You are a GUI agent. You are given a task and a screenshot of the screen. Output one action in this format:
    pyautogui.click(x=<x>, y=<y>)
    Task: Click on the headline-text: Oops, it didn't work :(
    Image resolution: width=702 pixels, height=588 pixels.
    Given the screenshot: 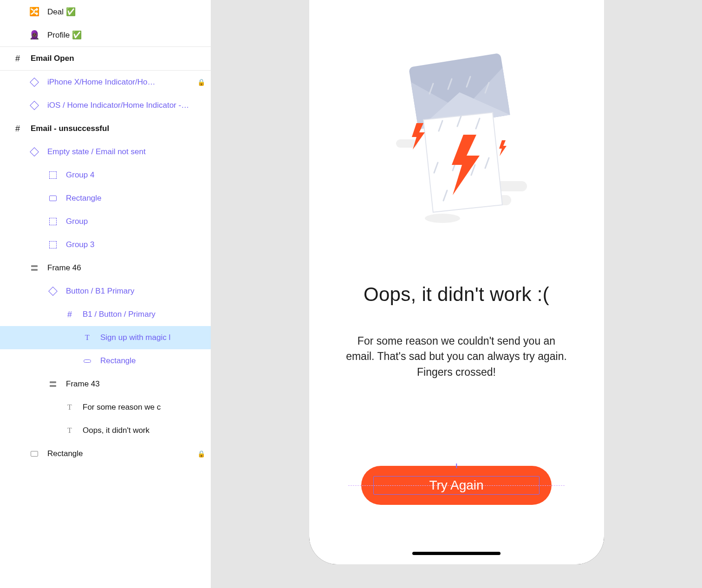 What is the action you would take?
    pyautogui.click(x=456, y=294)
    